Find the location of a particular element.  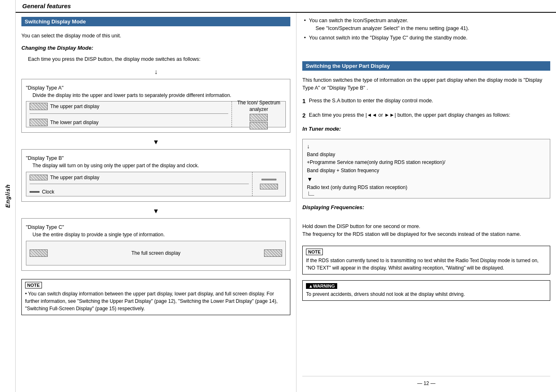

displaying-freq-text: Hold down the DISP button for one second… is located at coordinates (426, 226).